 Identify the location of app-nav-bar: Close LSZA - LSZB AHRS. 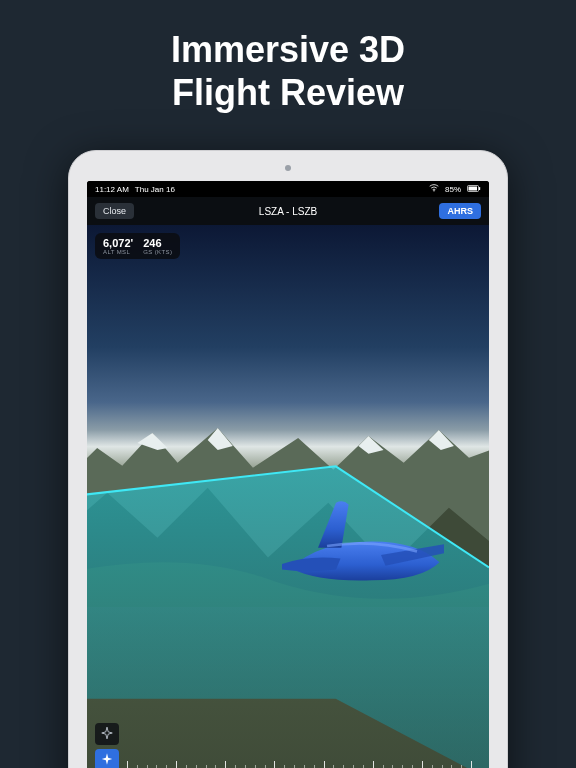
(288, 211).